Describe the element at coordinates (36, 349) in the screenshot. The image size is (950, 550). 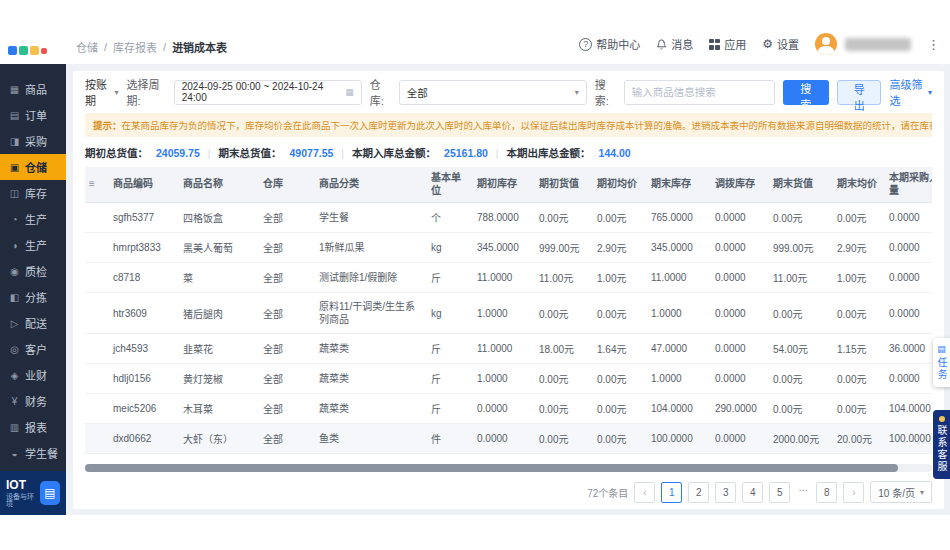
I see `sidebar-item-label: 客户` at that location.